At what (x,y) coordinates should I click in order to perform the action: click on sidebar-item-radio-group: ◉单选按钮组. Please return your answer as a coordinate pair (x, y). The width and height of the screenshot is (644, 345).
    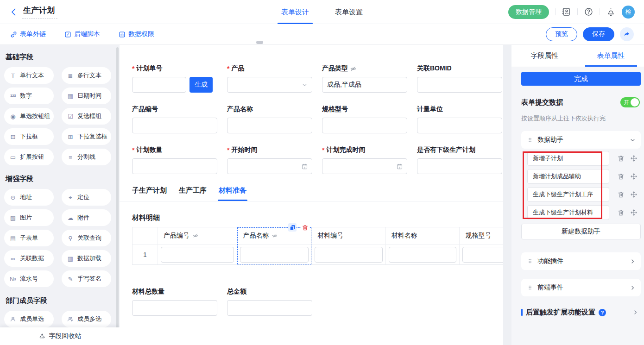
    Looking at the image, I should click on (29, 116).